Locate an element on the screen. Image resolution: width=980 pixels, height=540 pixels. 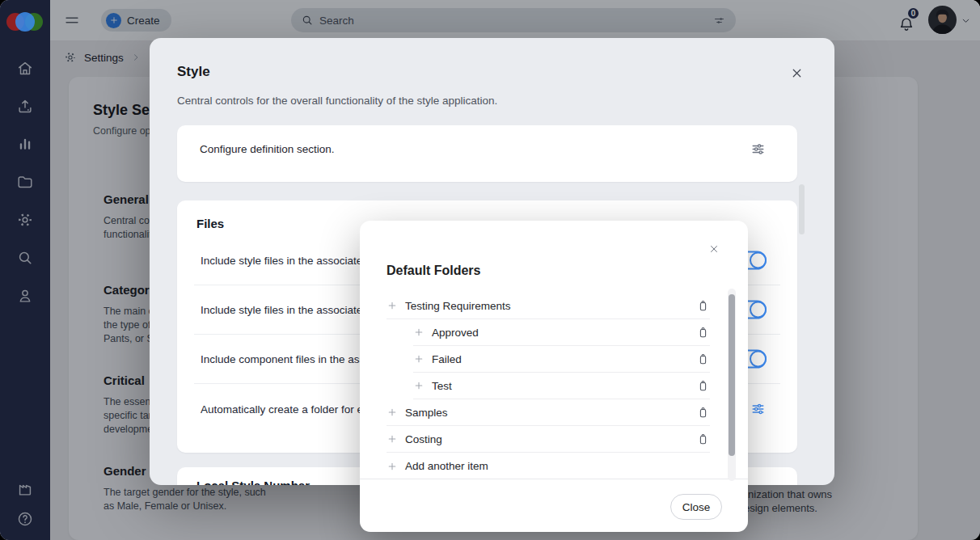
folder-label: Failed is located at coordinates (446, 359).